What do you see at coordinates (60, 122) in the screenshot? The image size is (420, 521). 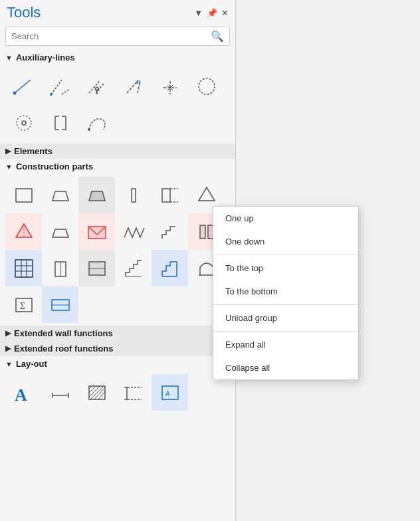 I see `tool-bracket` at bounding box center [60, 122].